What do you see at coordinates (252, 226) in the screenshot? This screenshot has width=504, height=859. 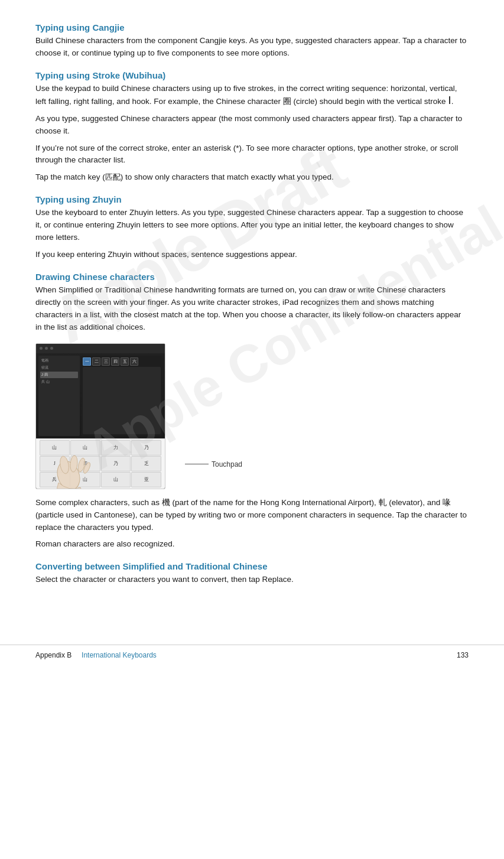 I see `zhuyin-para-0: Use the keyboard to enter Zhuyin letters…` at bounding box center [252, 226].